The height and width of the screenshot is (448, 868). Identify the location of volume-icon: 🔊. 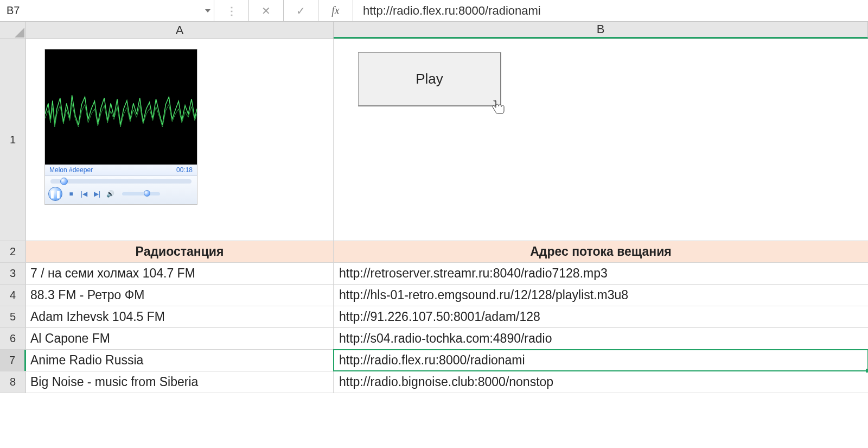
(110, 194).